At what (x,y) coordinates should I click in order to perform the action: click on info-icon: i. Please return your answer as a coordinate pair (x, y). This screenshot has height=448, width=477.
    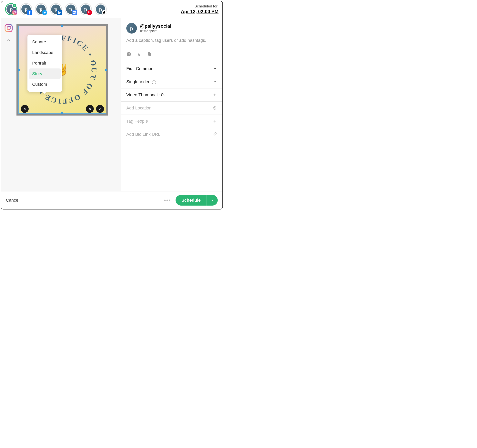
    Looking at the image, I should click on (154, 82).